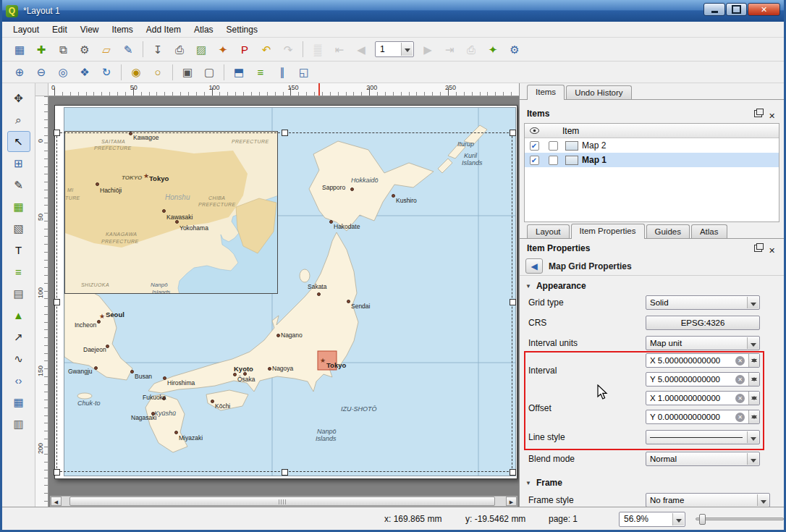  I want to click on last-feature-button: ⇥, so click(449, 49).